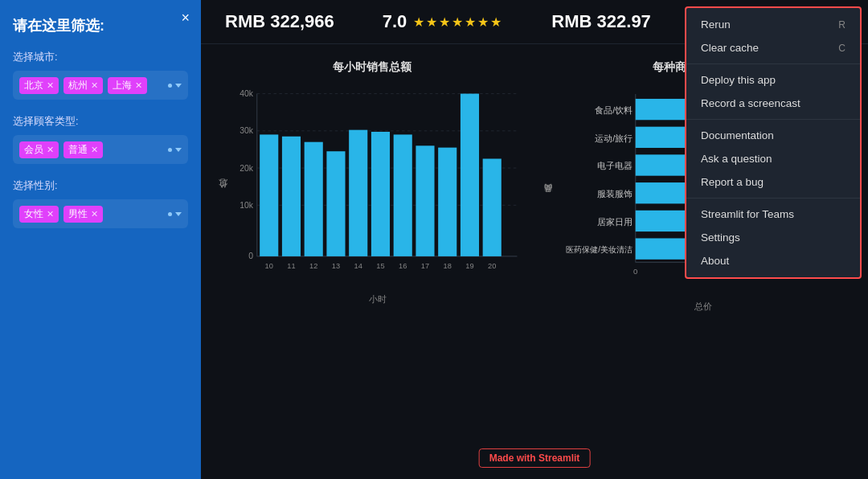  Describe the element at coordinates (842, 25) in the screenshot. I see `menu-item-rerun-shortcut: R` at that location.